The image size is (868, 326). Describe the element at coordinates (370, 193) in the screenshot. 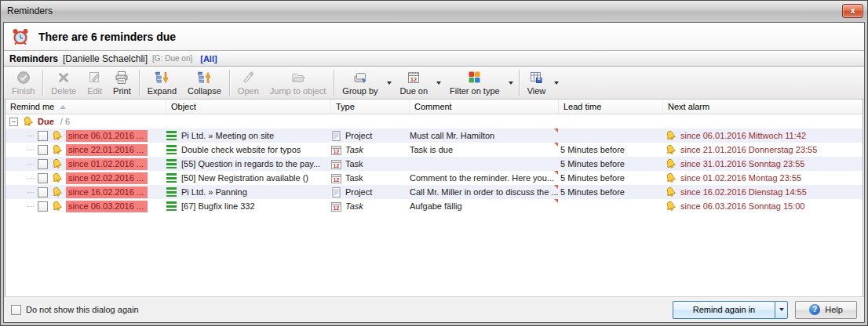

I see `type-cell: Project` at that location.